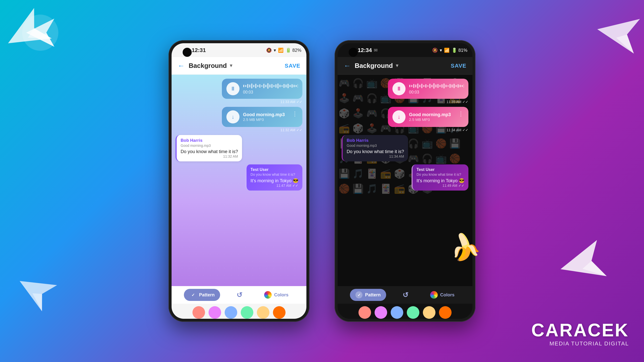 This screenshot has width=644, height=362. I want to click on brand-name: CARACEK, so click(580, 330).